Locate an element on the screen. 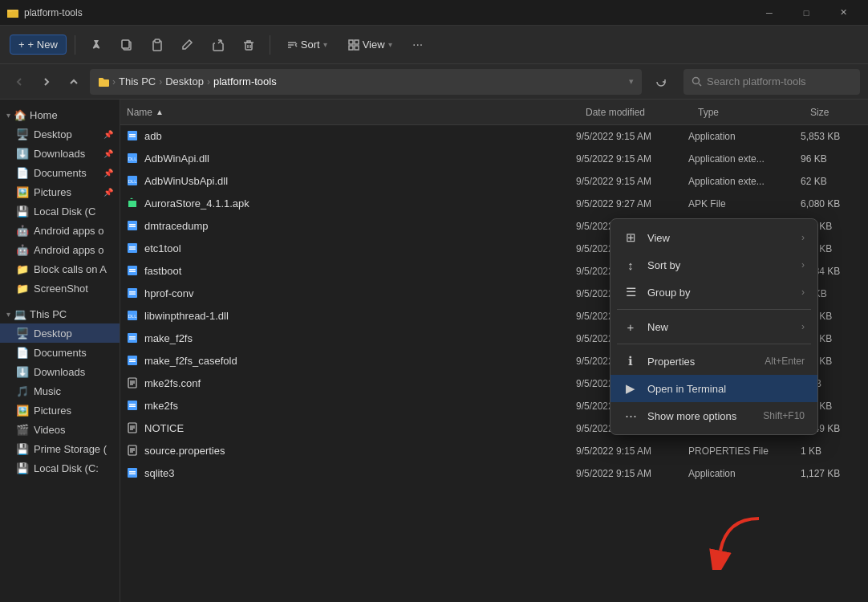  context-menu-item: ▶ Open in Terminal is located at coordinates (714, 388).